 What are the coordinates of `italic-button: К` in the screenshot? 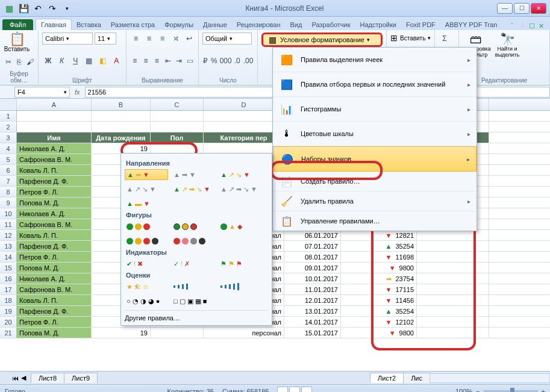 It's located at (62, 61).